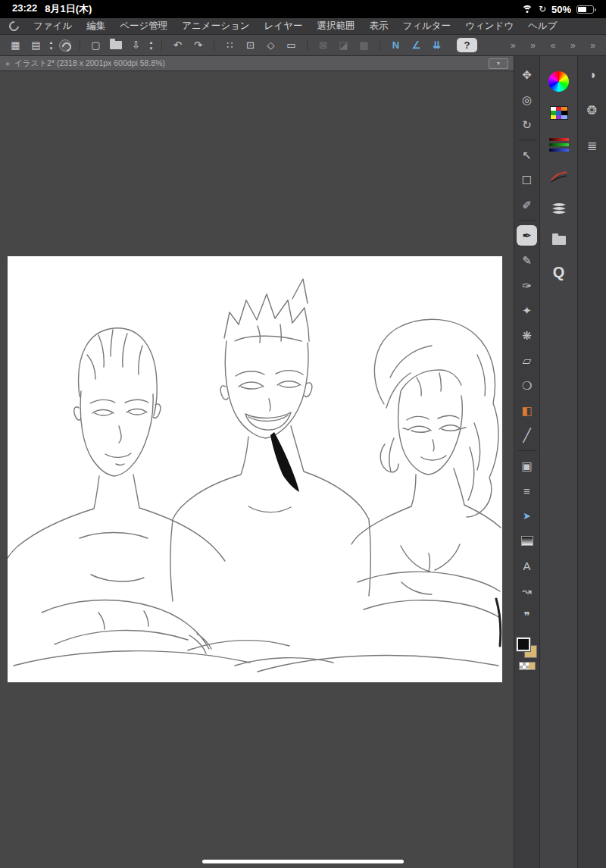  I want to click on pan-tool: ✥, so click(527, 74).